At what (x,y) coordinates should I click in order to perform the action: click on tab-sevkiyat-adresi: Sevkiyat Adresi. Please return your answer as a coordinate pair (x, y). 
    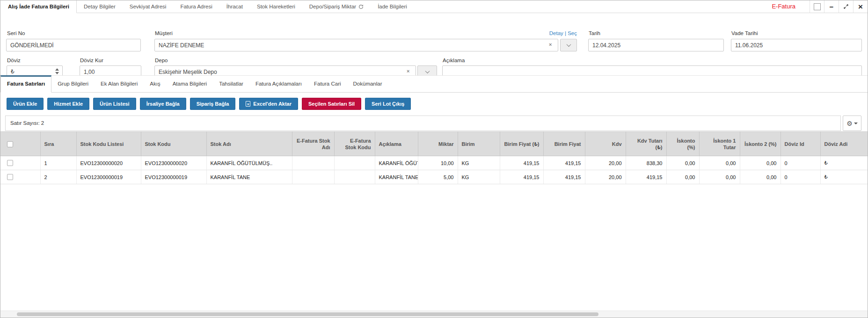
    Looking at the image, I should click on (148, 7).